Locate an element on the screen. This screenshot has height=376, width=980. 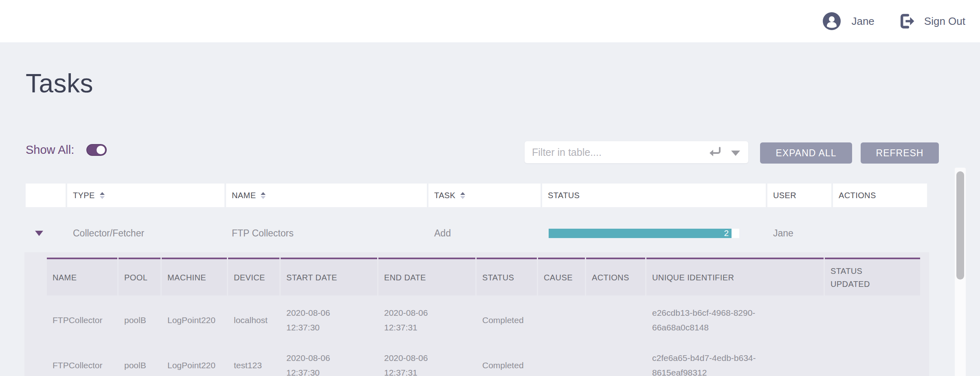
header-label: TYPE is located at coordinates (84, 195).